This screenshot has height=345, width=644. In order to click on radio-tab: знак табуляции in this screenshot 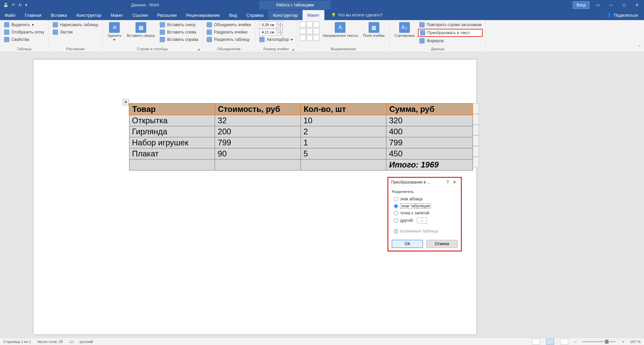, I will do `click(425, 206)`.